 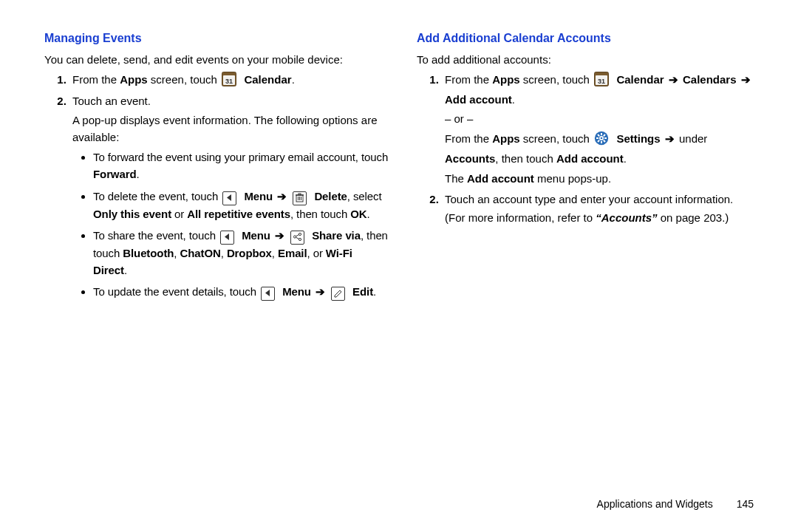 What do you see at coordinates (241, 292) in the screenshot?
I see `bullet-edit: To update the event details, touch Menu …` at bounding box center [241, 292].